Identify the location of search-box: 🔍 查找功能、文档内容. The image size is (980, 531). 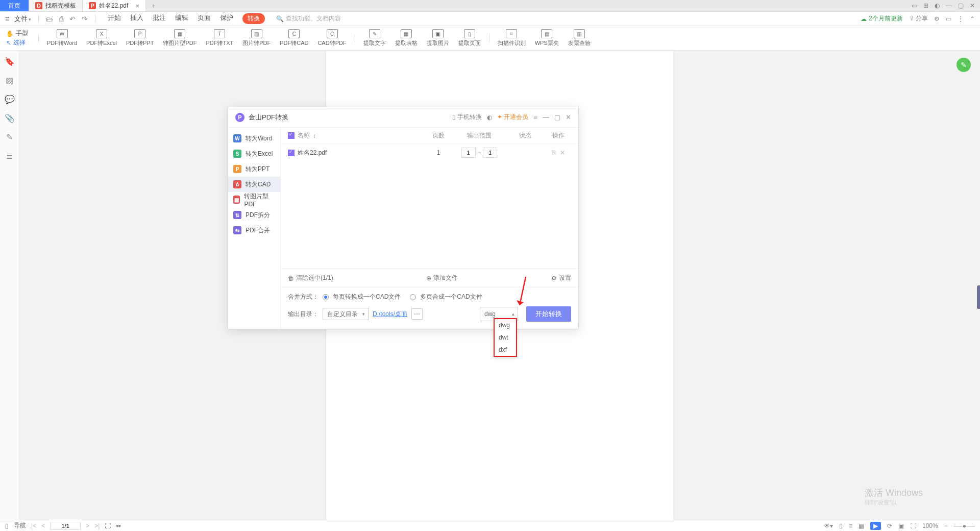
(308, 18).